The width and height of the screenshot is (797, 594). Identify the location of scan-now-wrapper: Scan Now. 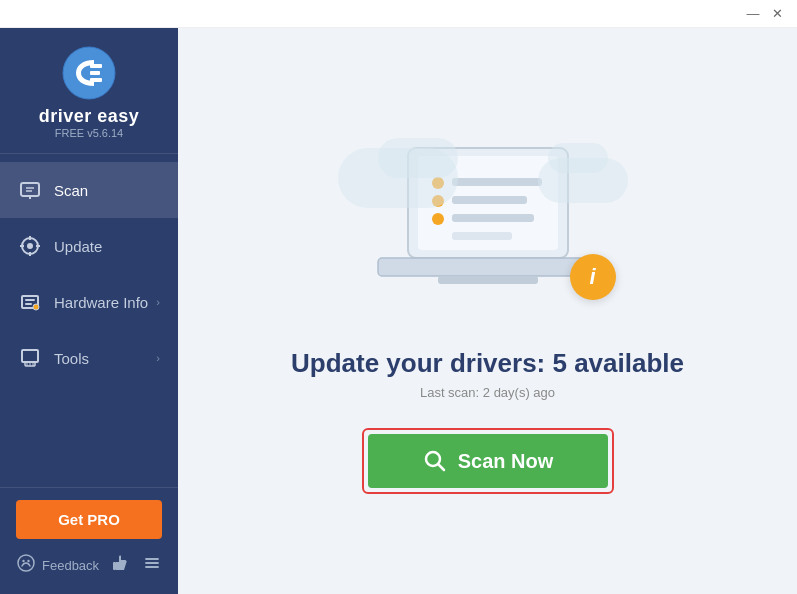
(488, 461).